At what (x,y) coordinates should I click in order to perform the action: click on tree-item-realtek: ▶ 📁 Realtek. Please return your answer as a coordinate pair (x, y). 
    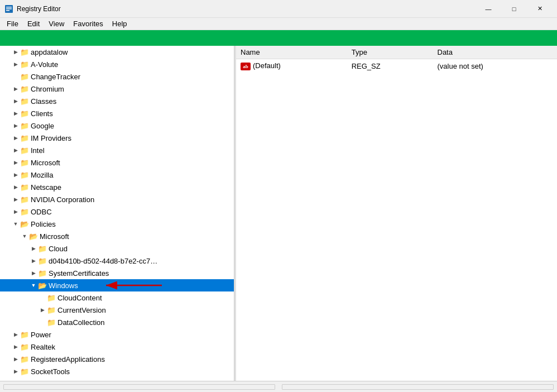
    Looking at the image, I should click on (117, 347).